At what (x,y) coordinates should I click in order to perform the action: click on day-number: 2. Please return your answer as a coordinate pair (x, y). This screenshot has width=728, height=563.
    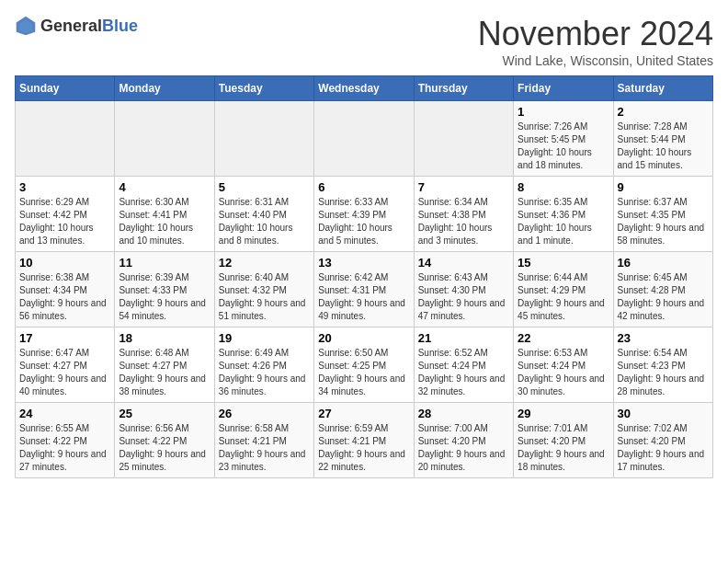
    Looking at the image, I should click on (664, 112).